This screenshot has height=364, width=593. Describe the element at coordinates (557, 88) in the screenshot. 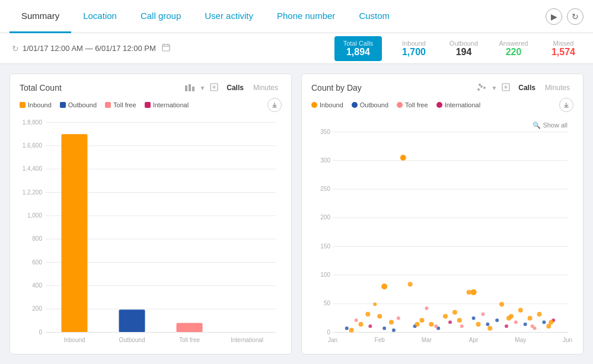

I see `scatter-minutes-toggle-btn: Minutes` at that location.